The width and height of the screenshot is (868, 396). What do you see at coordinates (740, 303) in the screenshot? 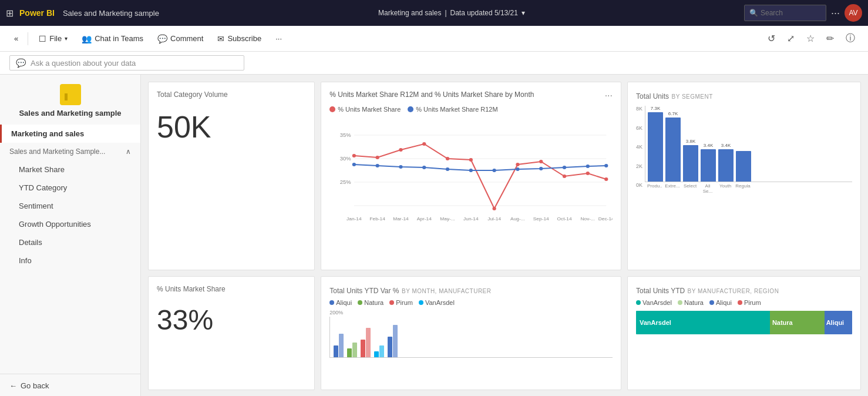
I see `dot-ytd-pirum` at bounding box center [740, 303].